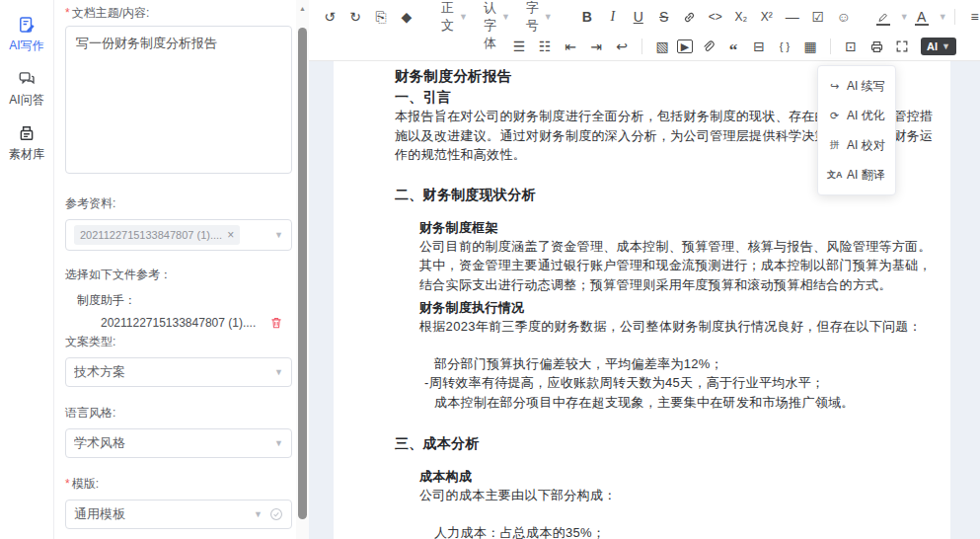 This screenshot has width=980, height=539. Describe the element at coordinates (844, 17) in the screenshot. I see `emoji-icon: ☺` at that location.